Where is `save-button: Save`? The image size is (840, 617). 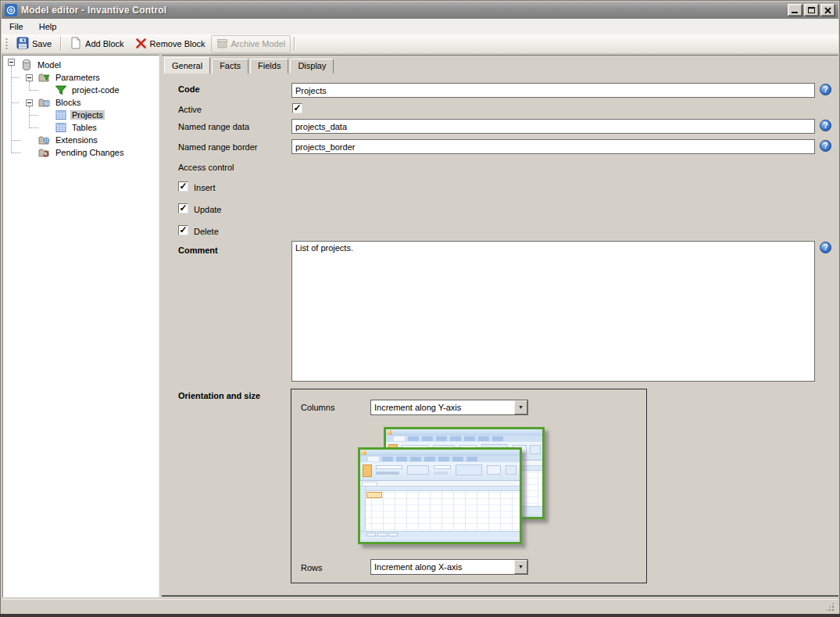
save-button: Save is located at coordinates (34, 44).